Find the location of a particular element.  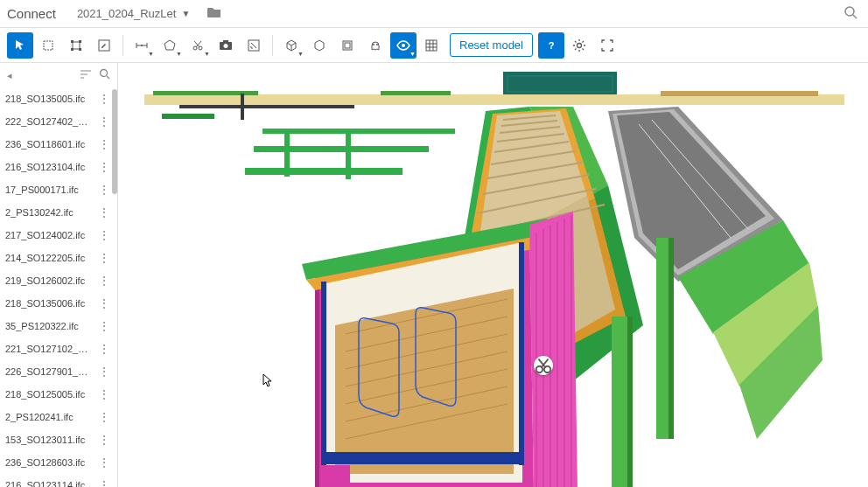

section-marker-icon is located at coordinates (543, 365).